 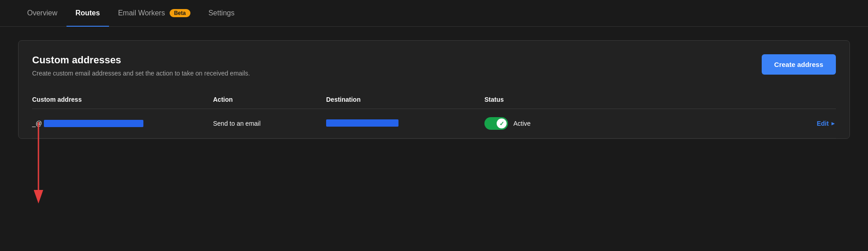 I want to click on edit-arrow-icon: ►, so click(x=833, y=123).